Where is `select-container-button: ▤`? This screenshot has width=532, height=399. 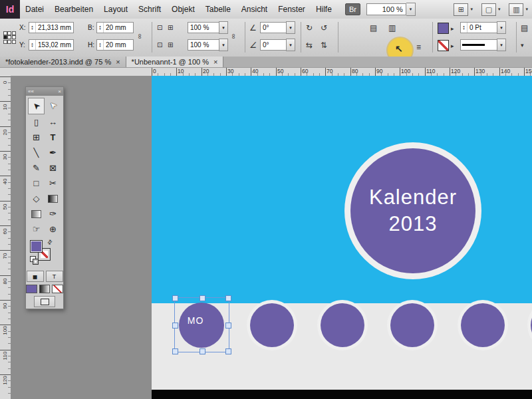
select-container-button: ▤ is located at coordinates (374, 28).